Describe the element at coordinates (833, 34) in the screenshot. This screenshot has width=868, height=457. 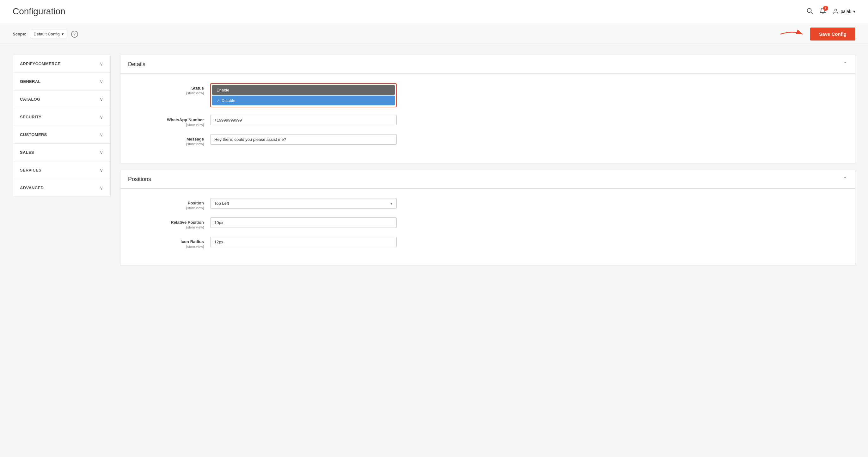
I see `save-button-wrapper: Save Config` at that location.